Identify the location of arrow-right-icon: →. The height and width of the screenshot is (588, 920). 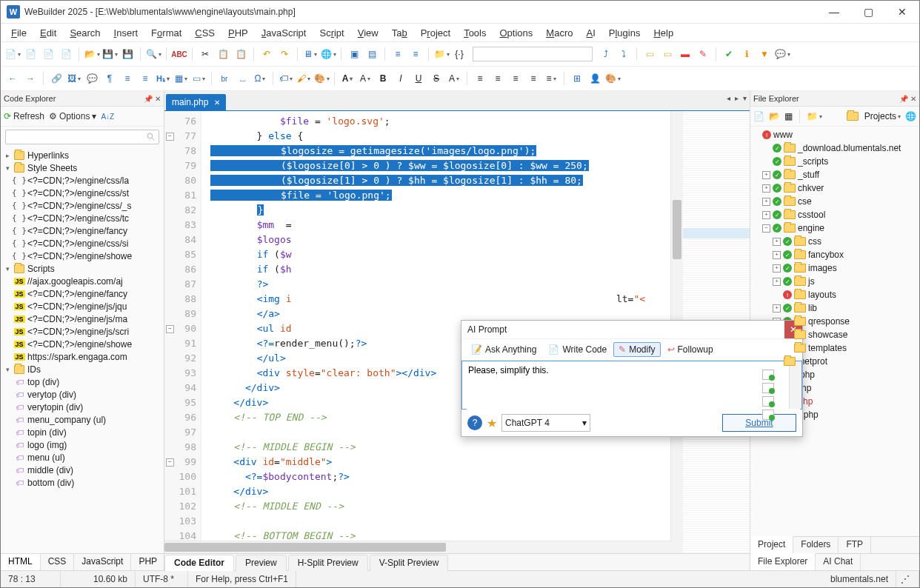
(30, 78).